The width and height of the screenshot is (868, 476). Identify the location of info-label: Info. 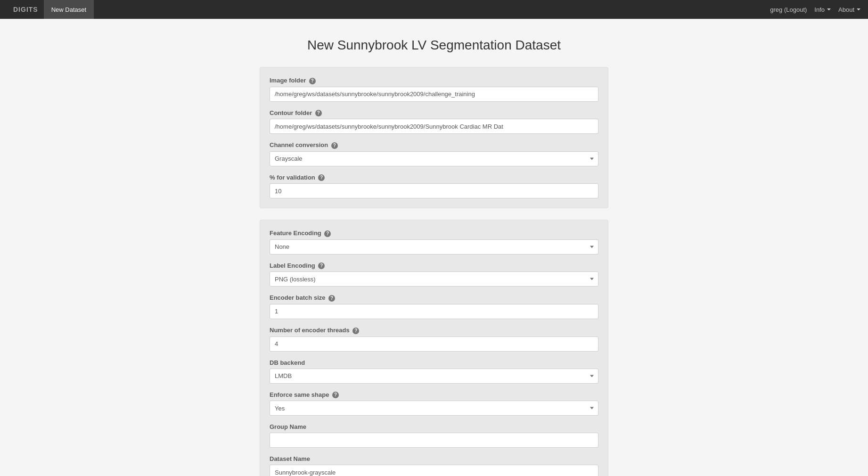
(819, 9).